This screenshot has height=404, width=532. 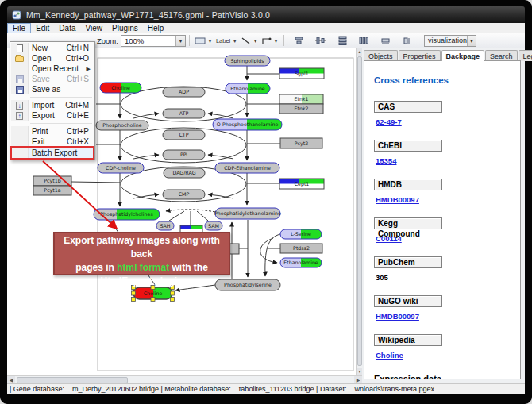 What do you see at coordinates (302, 248) in the screenshot?
I see `node-label: Ptdss2` at bounding box center [302, 248].